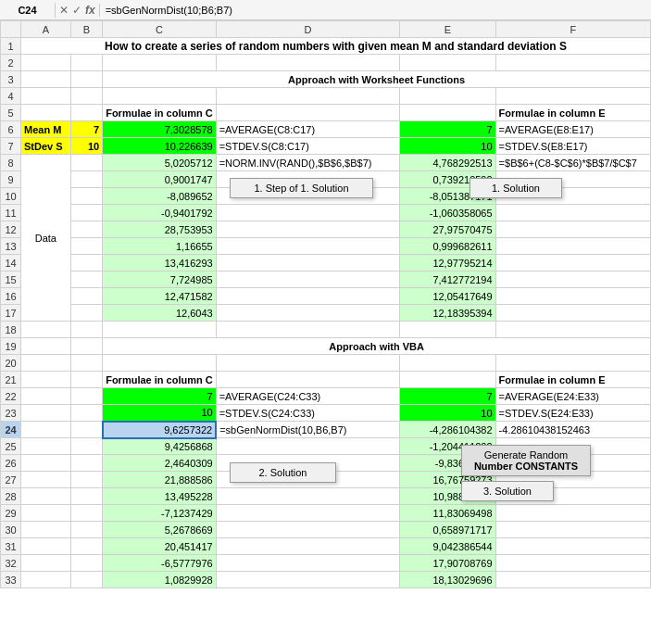 The height and width of the screenshot is (644, 651). I want to click on cell-b32, so click(86, 563).